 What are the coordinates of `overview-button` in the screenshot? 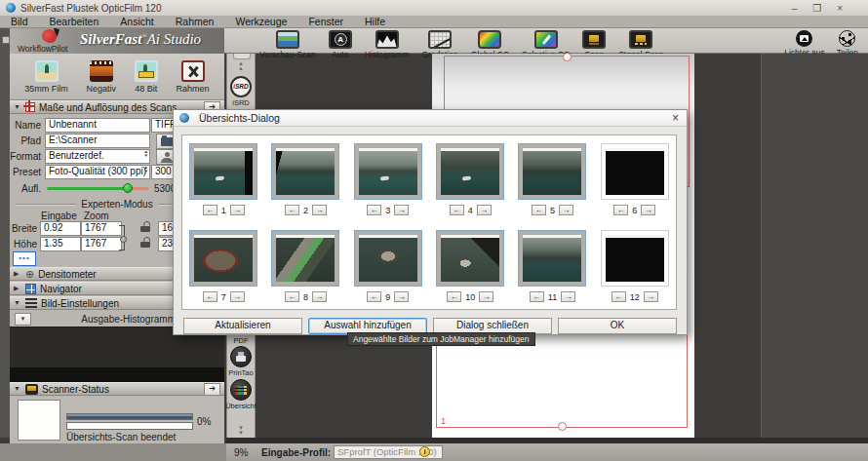 It's located at (241, 390).